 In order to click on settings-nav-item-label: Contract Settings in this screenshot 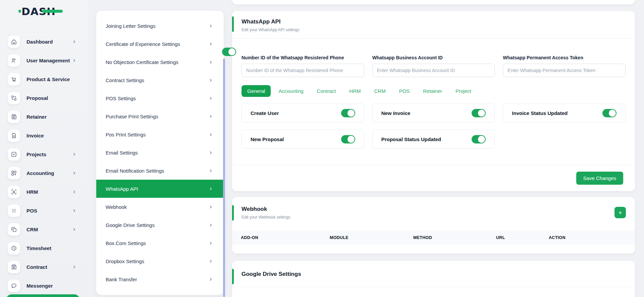, I will do `click(157, 80)`.